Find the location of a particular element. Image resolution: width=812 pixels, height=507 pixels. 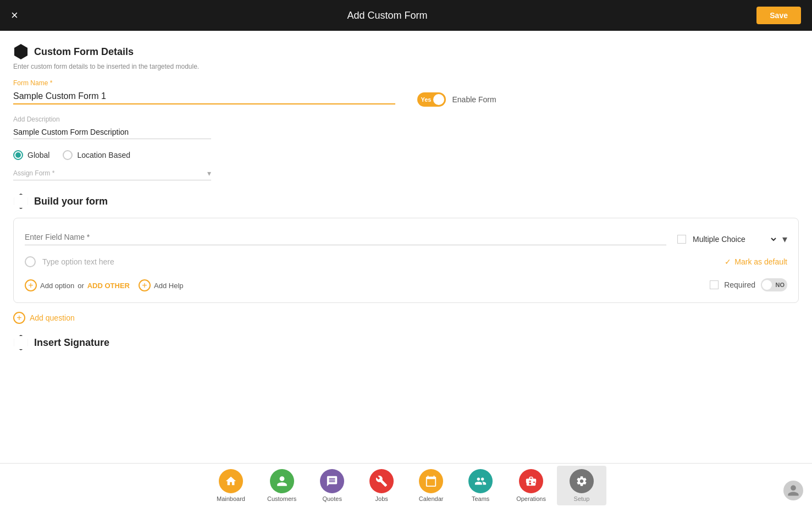

radio-location-circle is located at coordinates (68, 155).